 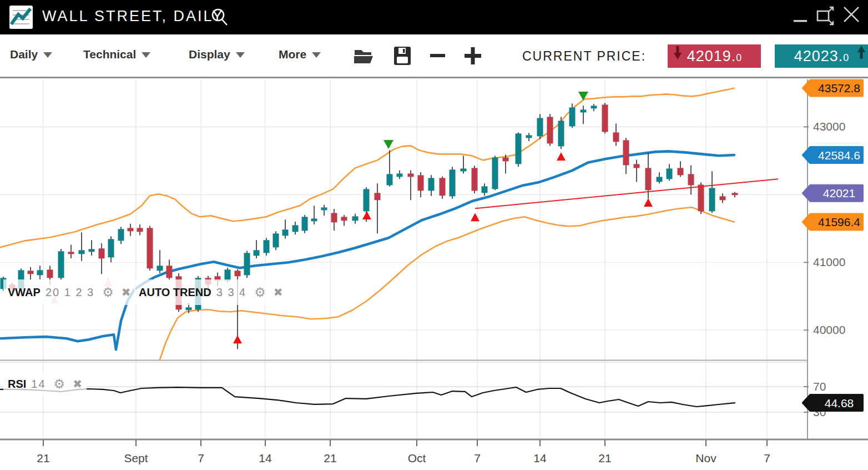 I want to click on menu-display: Display, so click(x=216, y=54).